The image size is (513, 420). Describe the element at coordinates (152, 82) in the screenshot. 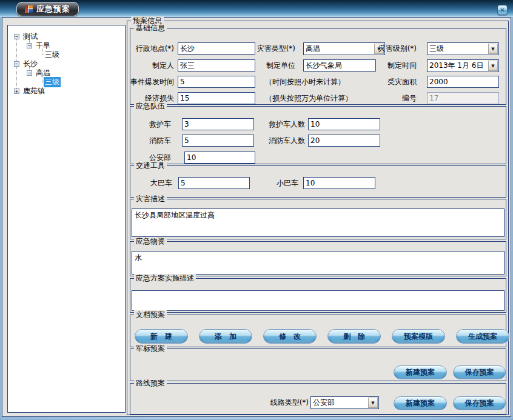

I see `outbreak-time-label: 事件爆发时间` at that location.